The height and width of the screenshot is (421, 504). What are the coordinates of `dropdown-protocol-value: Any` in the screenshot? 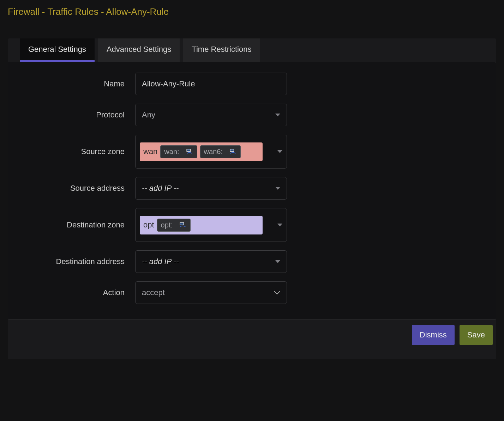 It's located at (149, 115).